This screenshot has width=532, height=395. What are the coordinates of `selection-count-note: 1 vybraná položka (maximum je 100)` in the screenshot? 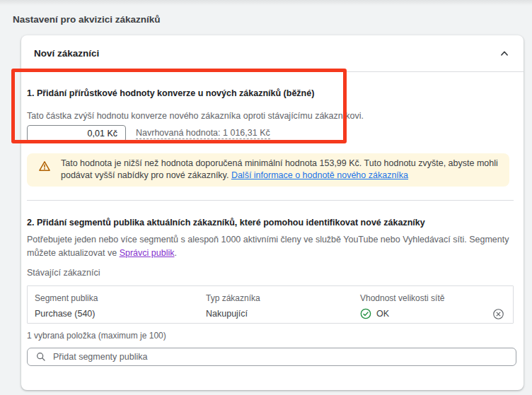 It's located at (272, 336).